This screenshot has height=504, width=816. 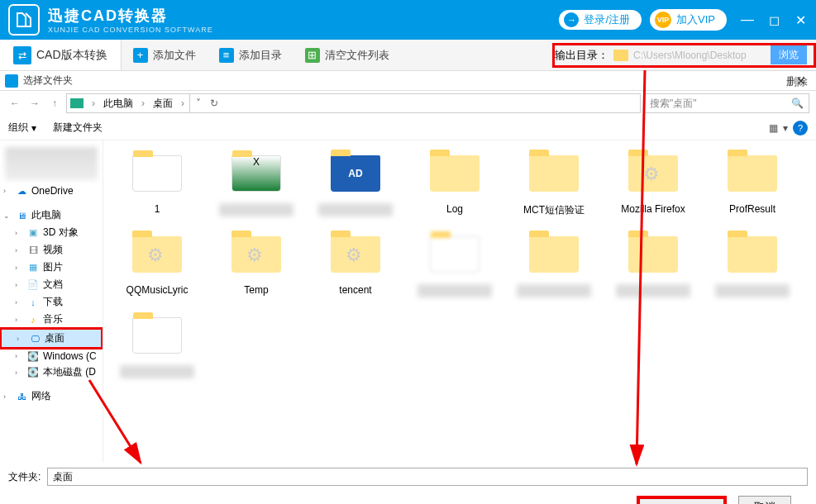 I want to click on app-subtitle: XUNJIE CAD CONVERSION SOFTWARE, so click(x=303, y=30).